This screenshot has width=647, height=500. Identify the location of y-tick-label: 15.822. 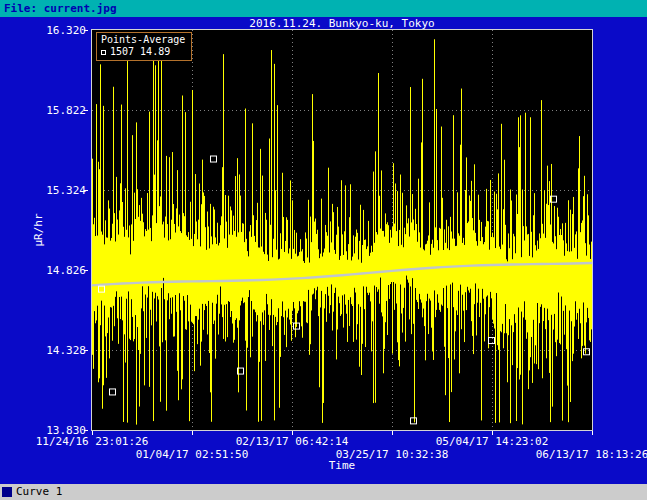
(43, 110).